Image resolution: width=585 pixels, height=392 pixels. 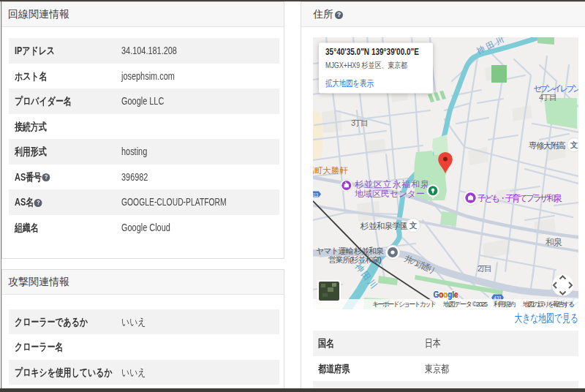 What do you see at coordinates (392, 184) in the screenshot?
I see `svg-text: 杉並区立永福和泉` at bounding box center [392, 184].